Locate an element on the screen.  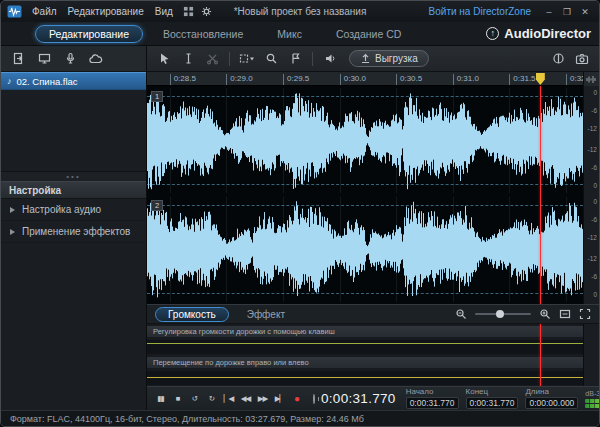
marker-icon is located at coordinates (295, 58).